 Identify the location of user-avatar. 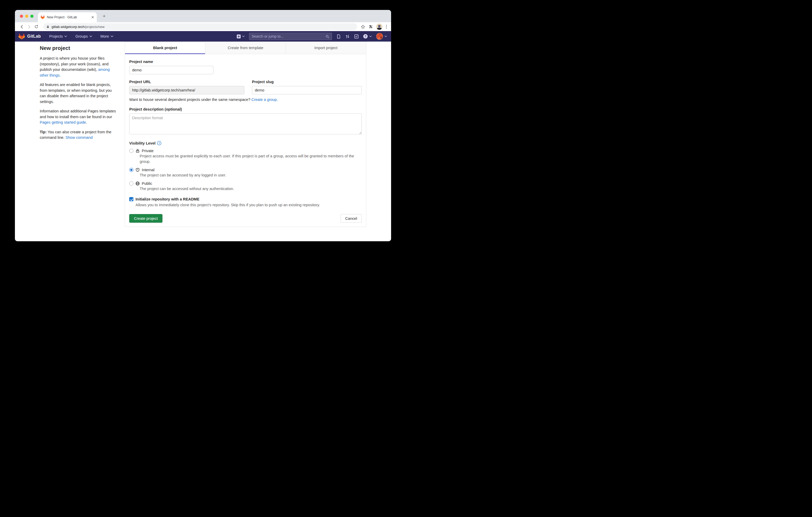
(380, 36).